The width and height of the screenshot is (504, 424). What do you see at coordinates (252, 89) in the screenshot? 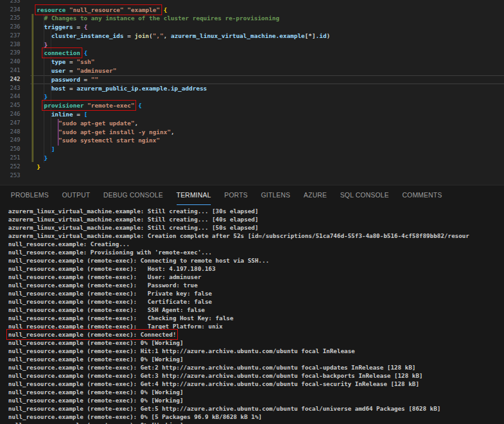
I see `code-line: 243 host = azurerm_public_ip.example.ip_…` at bounding box center [252, 89].